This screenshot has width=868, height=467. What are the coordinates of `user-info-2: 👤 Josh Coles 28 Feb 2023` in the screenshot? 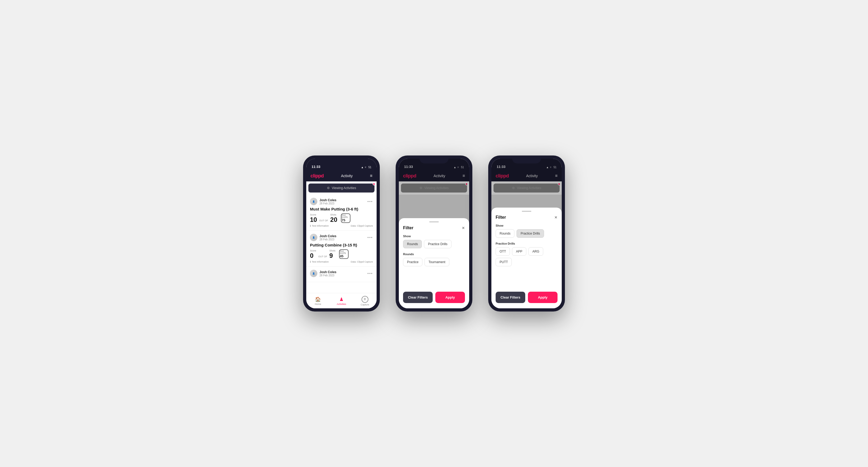 It's located at (323, 238).